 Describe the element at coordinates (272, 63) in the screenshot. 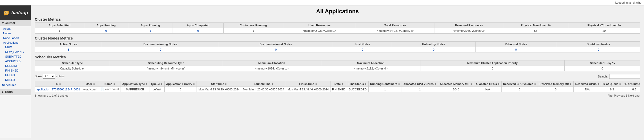

I see `col-min-allocation: Minimum Allocation` at that location.